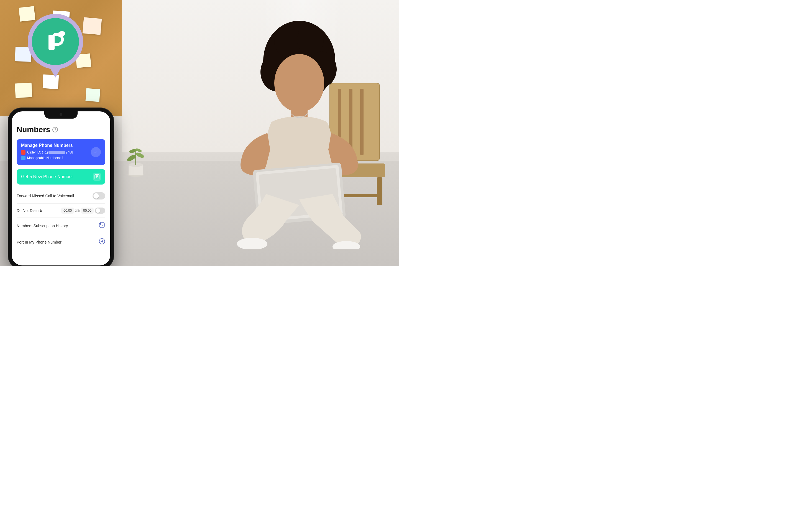  What do you see at coordinates (56, 145) in the screenshot?
I see `manage-card-title: Manage Phone Numbers` at bounding box center [56, 145].